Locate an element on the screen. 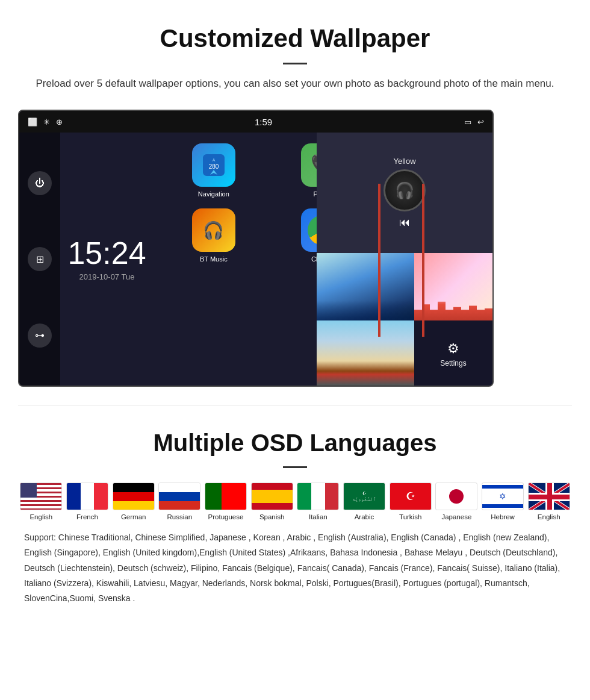 This screenshot has height=700, width=590. support-text: Support: Chinese Traditional, Chinese Si… is located at coordinates (295, 568).